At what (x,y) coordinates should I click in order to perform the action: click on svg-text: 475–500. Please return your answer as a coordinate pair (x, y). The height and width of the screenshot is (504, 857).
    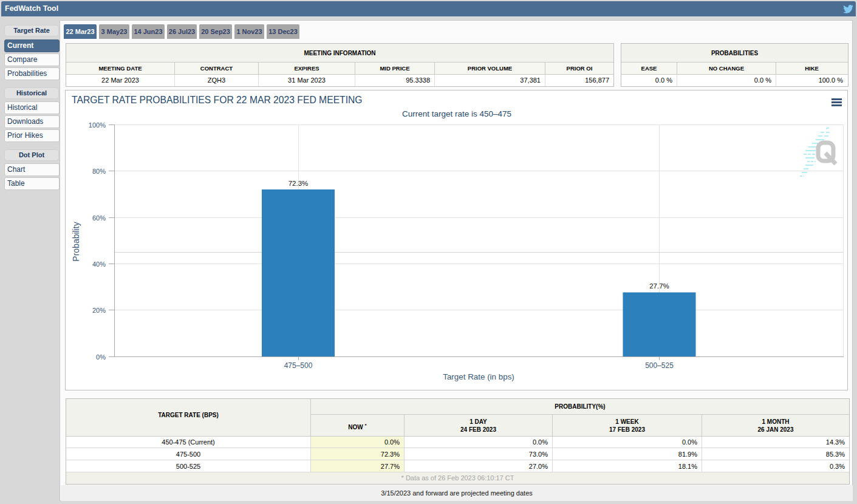
    Looking at the image, I should click on (299, 366).